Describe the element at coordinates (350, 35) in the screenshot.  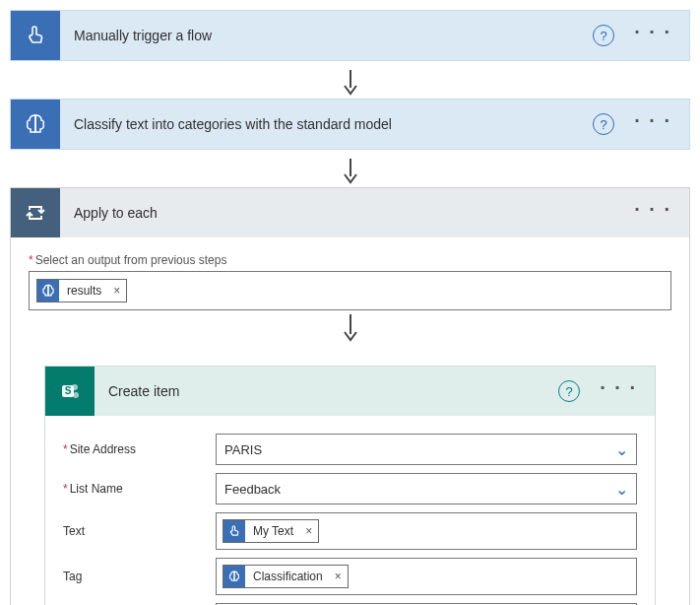
I see `step-header: Manually trigger a flow ? · · ·` at that location.